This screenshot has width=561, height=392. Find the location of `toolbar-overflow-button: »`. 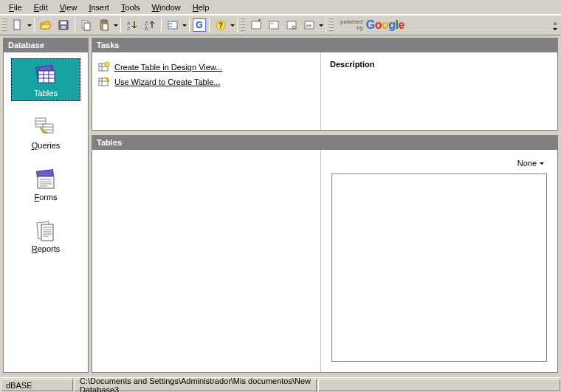

toolbar-overflow-button: » is located at coordinates (555, 26).